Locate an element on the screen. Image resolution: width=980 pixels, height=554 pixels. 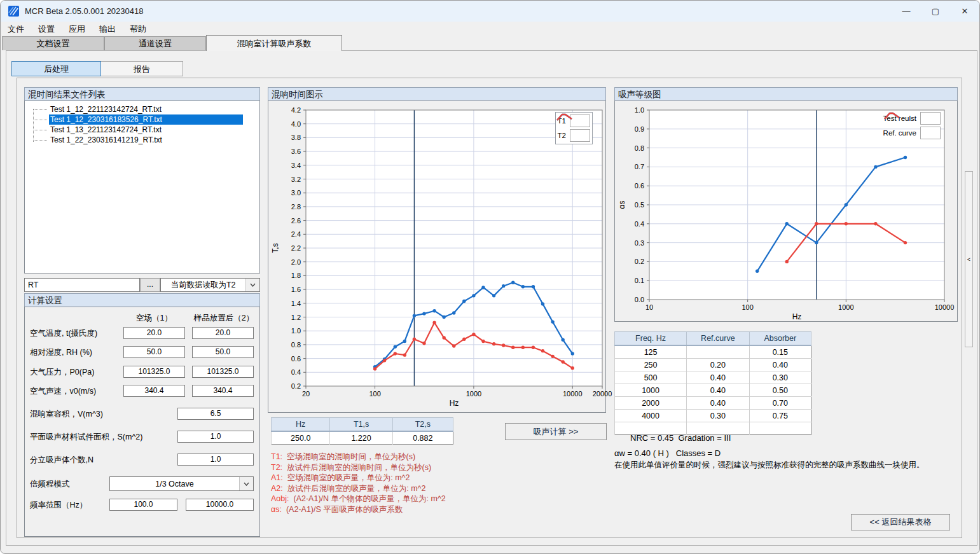
table-row: 250.01.2200.882 is located at coordinates (362, 438).